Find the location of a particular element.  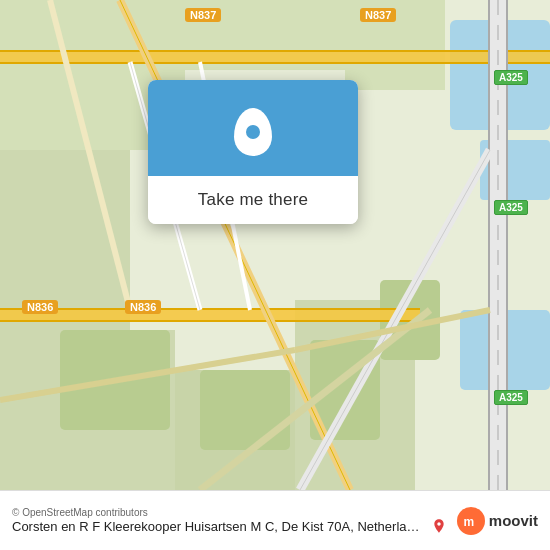

road-label-n836-2: N836 is located at coordinates (143, 307).